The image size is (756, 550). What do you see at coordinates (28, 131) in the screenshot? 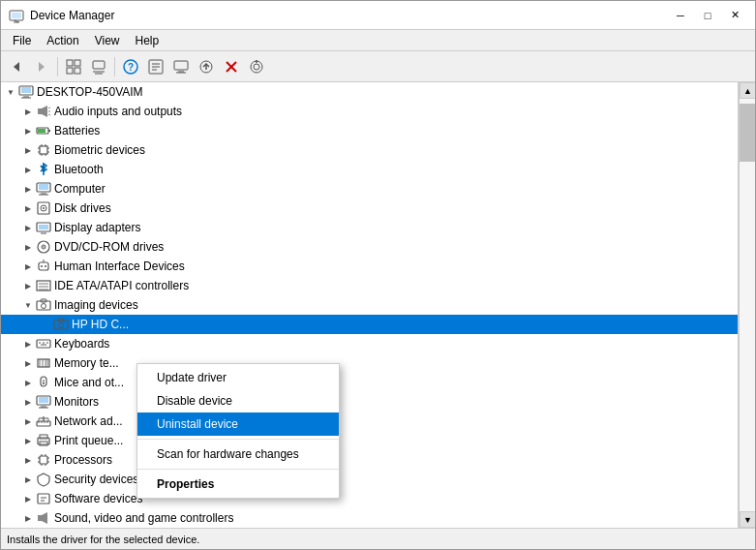
I see `expand-arrow-batteries: ▶` at bounding box center [28, 131].